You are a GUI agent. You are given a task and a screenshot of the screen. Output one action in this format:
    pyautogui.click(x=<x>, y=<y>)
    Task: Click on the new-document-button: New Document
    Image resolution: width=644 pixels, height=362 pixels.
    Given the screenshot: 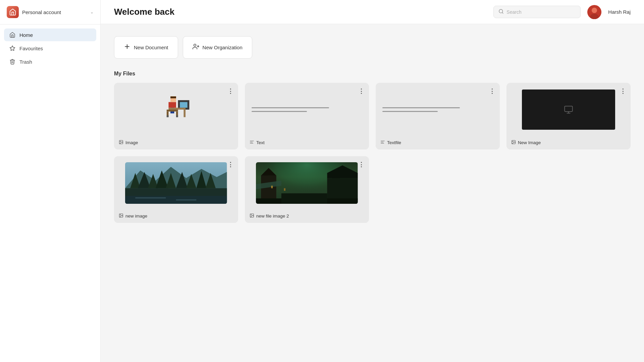 What is the action you would take?
    pyautogui.click(x=146, y=48)
    